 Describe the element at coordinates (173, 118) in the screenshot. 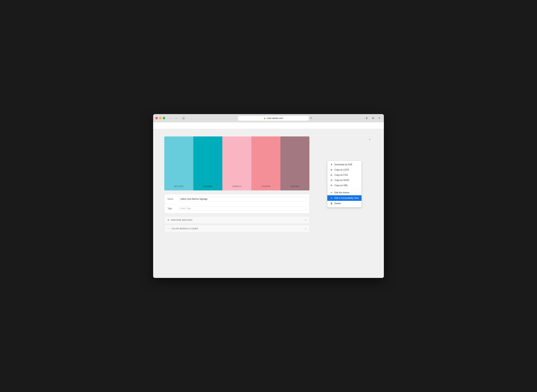

I see `nav-buttons: ‹ ›` at that location.